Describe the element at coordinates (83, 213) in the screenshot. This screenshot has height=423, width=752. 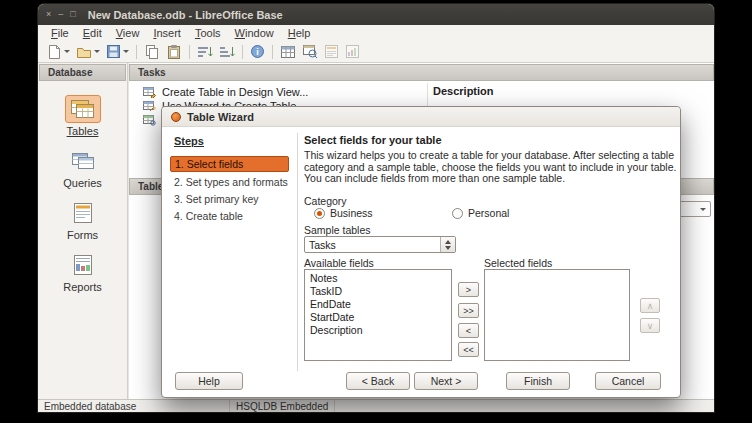
I see `forms-icon` at that location.